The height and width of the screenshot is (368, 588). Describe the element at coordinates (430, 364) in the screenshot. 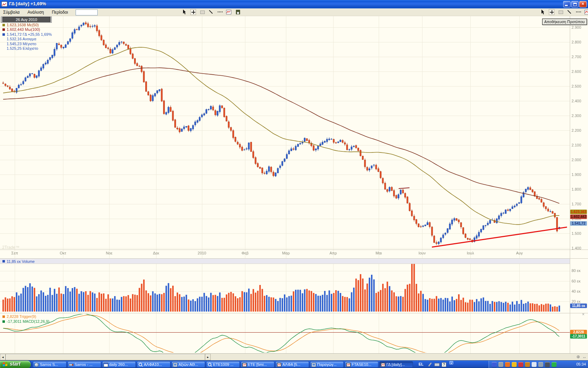

I see `handwriting-icon` at that location.